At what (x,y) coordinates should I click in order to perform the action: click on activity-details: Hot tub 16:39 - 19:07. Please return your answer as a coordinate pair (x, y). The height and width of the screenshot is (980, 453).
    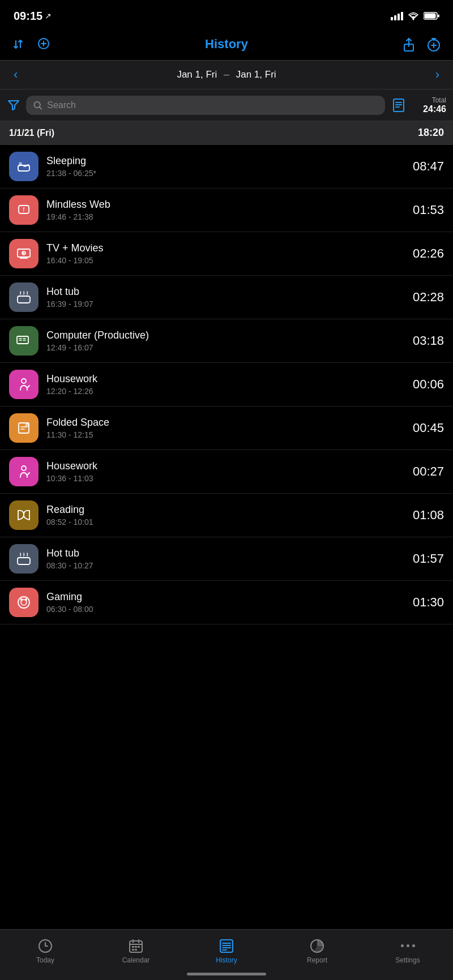
    Looking at the image, I should click on (226, 297).